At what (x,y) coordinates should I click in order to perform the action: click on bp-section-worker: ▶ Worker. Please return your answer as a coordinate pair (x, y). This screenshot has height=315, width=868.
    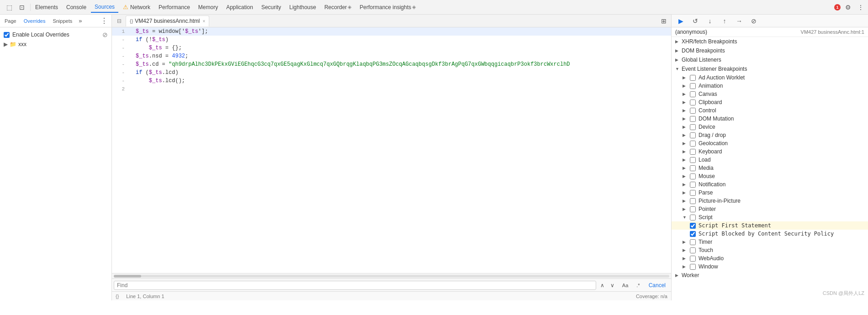
    Looking at the image, I should click on (770, 275).